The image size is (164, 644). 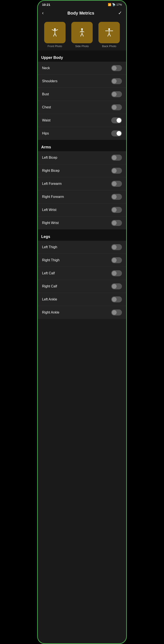 What do you see at coordinates (55, 32) in the screenshot?
I see `front-photo-button` at bounding box center [55, 32].